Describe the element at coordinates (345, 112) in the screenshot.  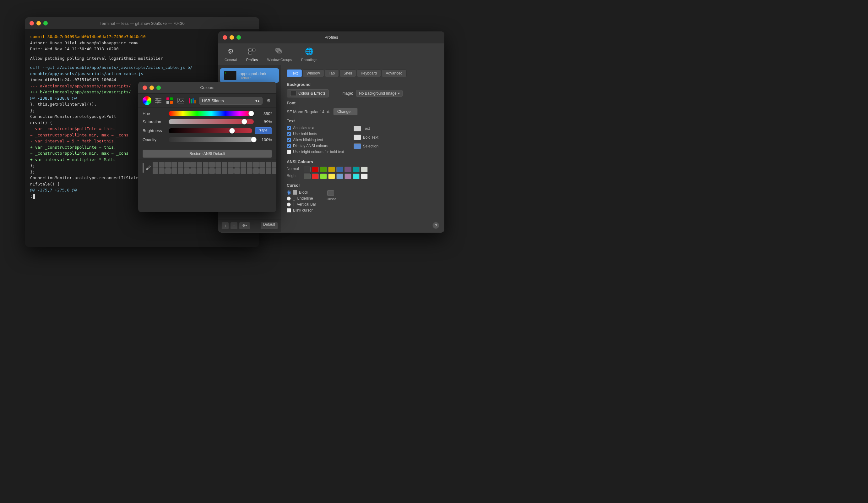
I see `change-font-button: Change...` at that location.